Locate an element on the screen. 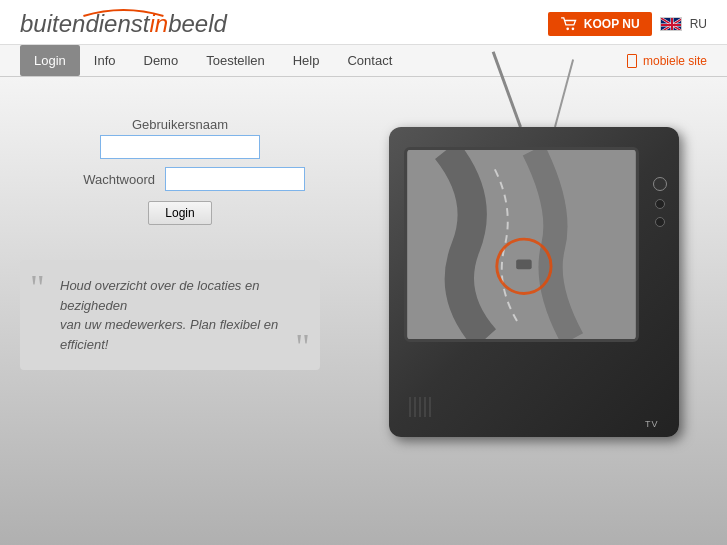  quote-close-icon: " is located at coordinates (302, 347).